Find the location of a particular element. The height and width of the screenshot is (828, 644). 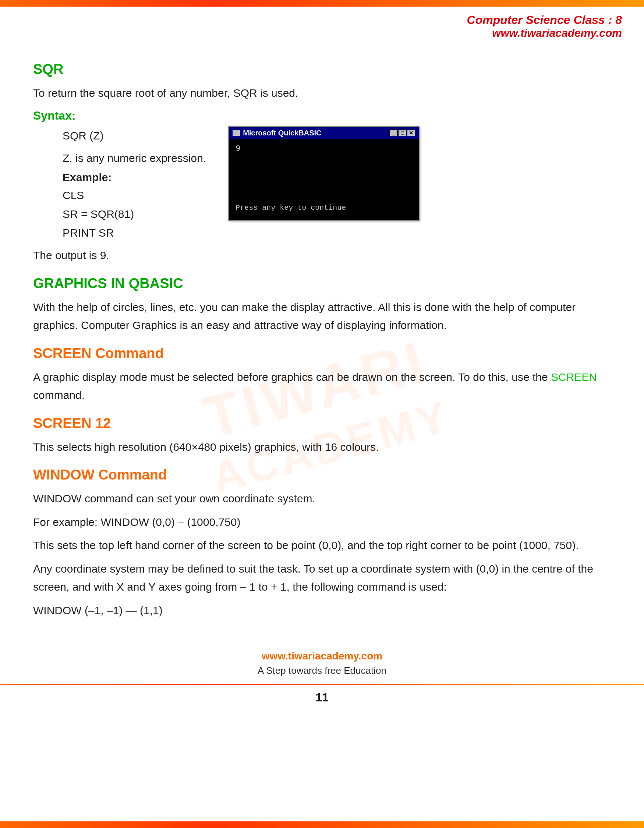

screen-command-heading: SCREEN Command is located at coordinates (322, 353).